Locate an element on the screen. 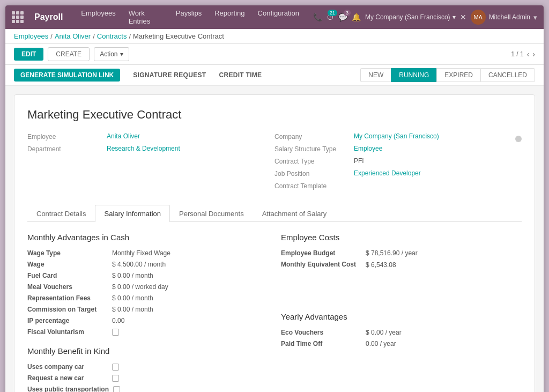 Image resolution: width=549 pixels, height=392 pixels. employee-value: Anita Oliver is located at coordinates (123, 136).